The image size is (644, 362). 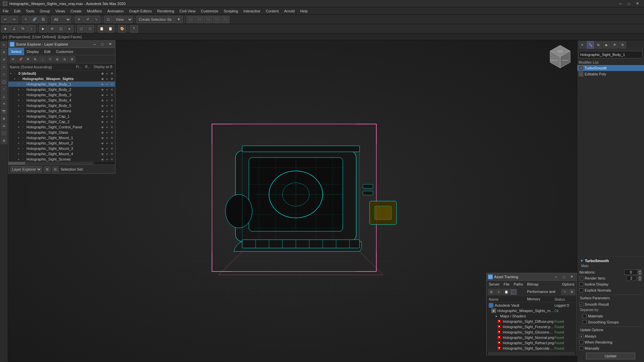 I want to click on manually-radio, so click(x=581, y=348).